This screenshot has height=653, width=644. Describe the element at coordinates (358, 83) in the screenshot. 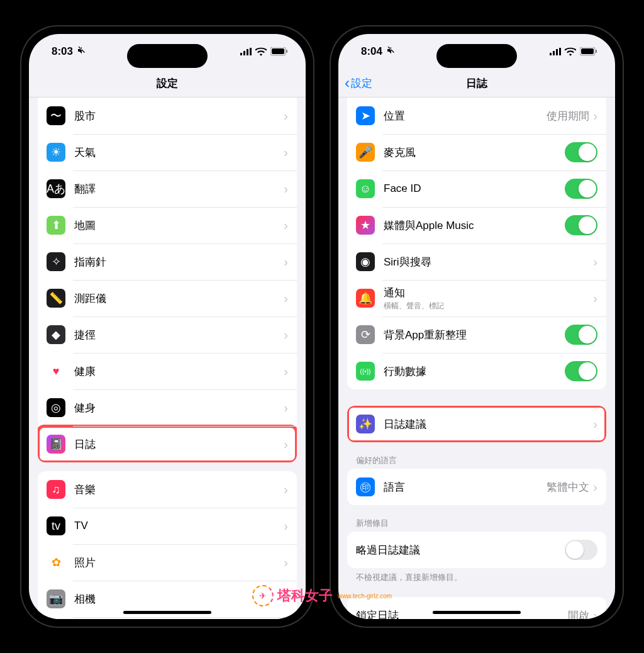

I see `back-button: ‹ 設定` at that location.